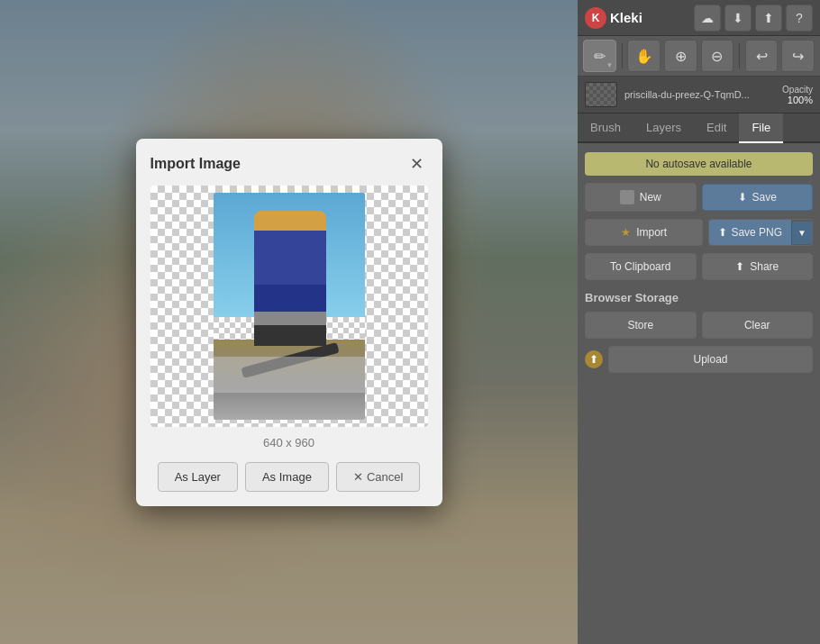 This screenshot has height=644, width=820. Describe the element at coordinates (644, 56) in the screenshot. I see `hand-icon: ✋` at that location.